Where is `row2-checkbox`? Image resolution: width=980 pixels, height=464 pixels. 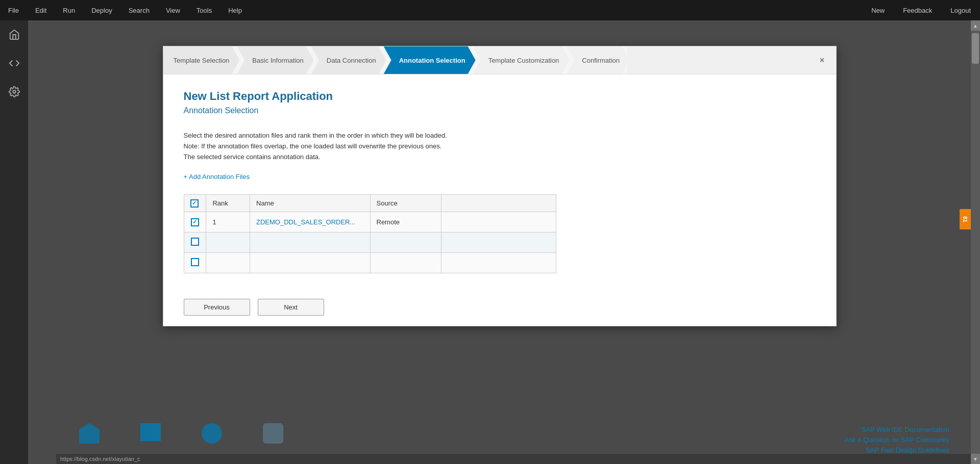
row2-checkbox is located at coordinates (195, 242).